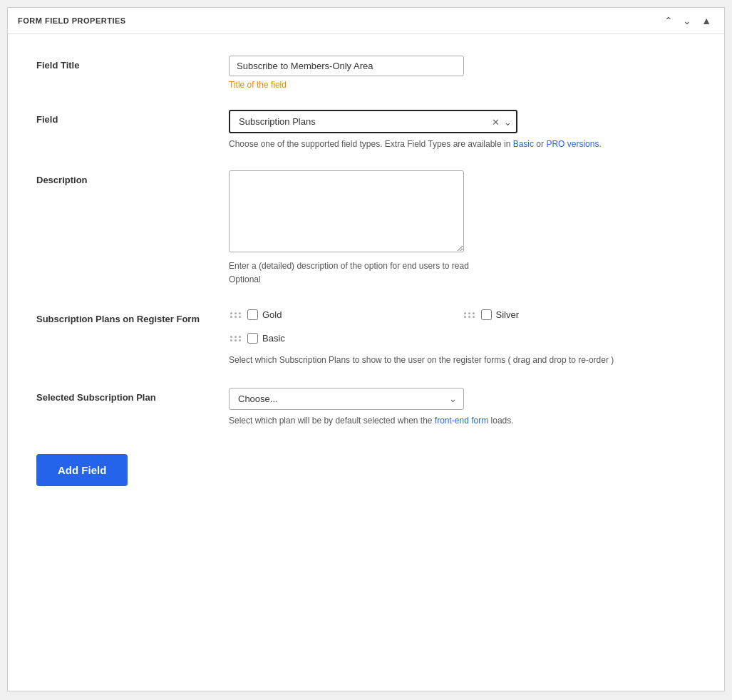 The width and height of the screenshot is (732, 700). I want to click on plan-name-gold: Gold, so click(272, 315).